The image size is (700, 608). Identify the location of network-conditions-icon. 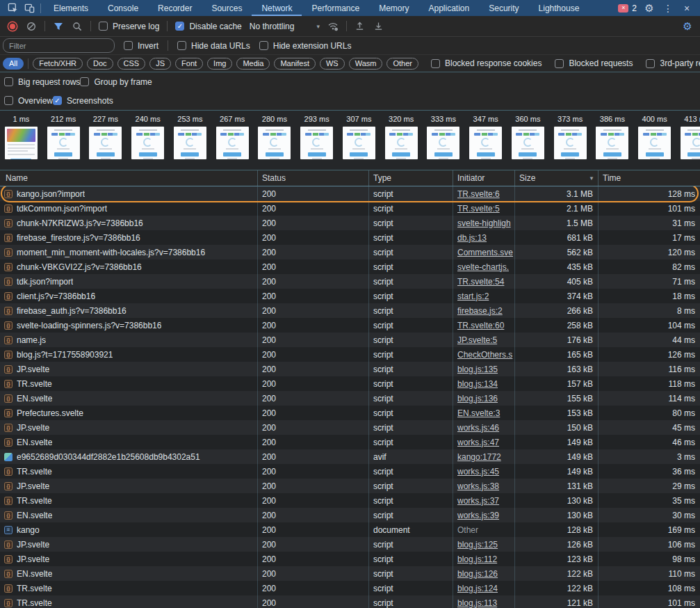
(333, 26).